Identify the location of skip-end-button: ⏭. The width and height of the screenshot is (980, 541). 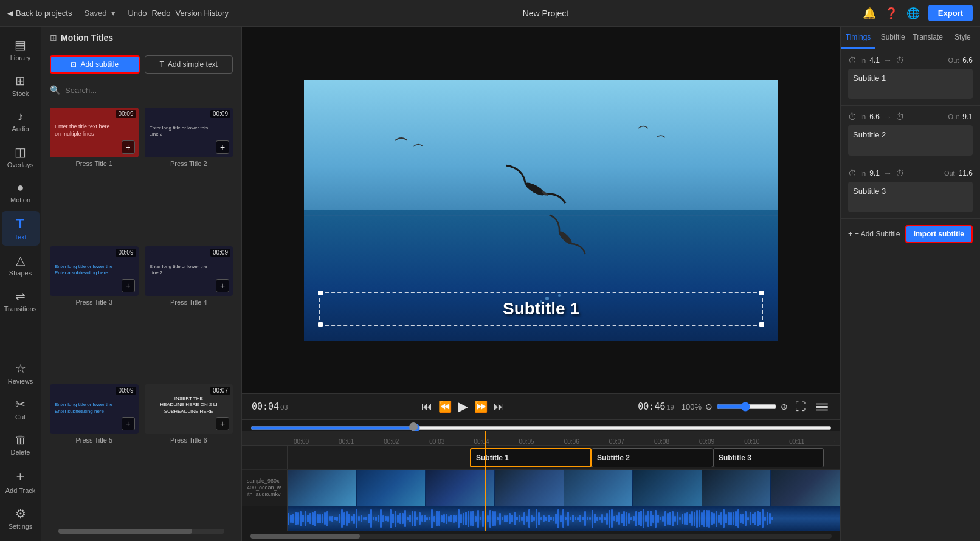
(499, 407).